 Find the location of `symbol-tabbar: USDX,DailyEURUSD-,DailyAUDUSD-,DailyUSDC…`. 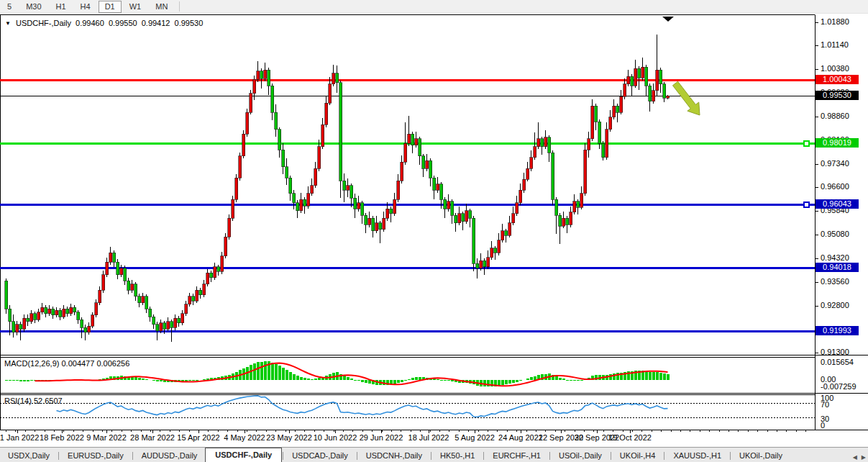

symbol-tabbar: USDX,DailyEURUSD-,DailyAUDUSD-,DailyUSDC… is located at coordinates (434, 455).